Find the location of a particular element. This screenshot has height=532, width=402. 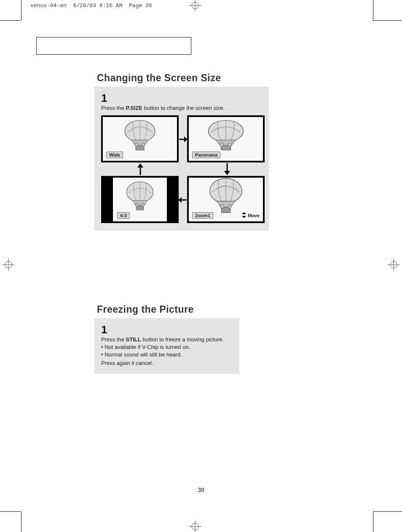

label-zoom1: Zoom1 is located at coordinates (203, 215).